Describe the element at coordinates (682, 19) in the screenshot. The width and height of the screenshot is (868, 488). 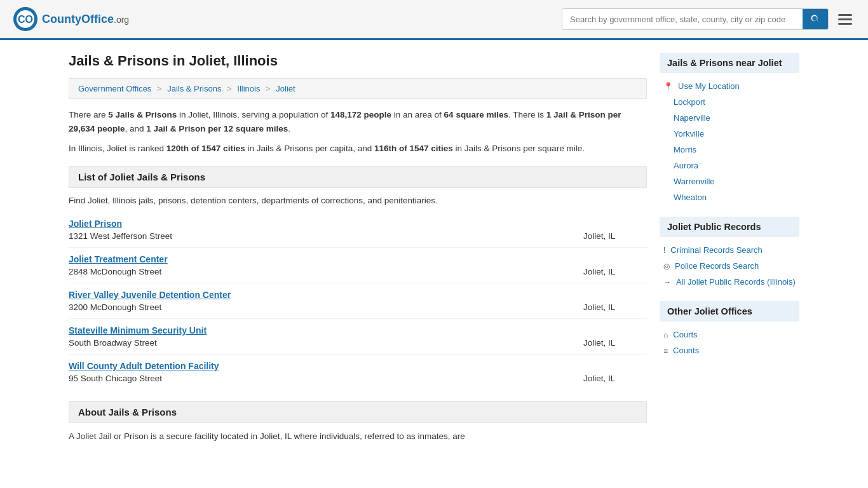
I see `search-input` at that location.